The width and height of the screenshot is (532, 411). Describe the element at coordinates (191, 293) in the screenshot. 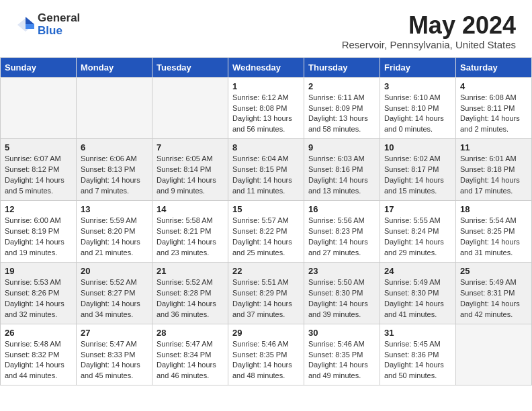

I see `table-row: 21Sunrise: 5:52 AM Sunset: 8:28 PM Dayli…` at that location.